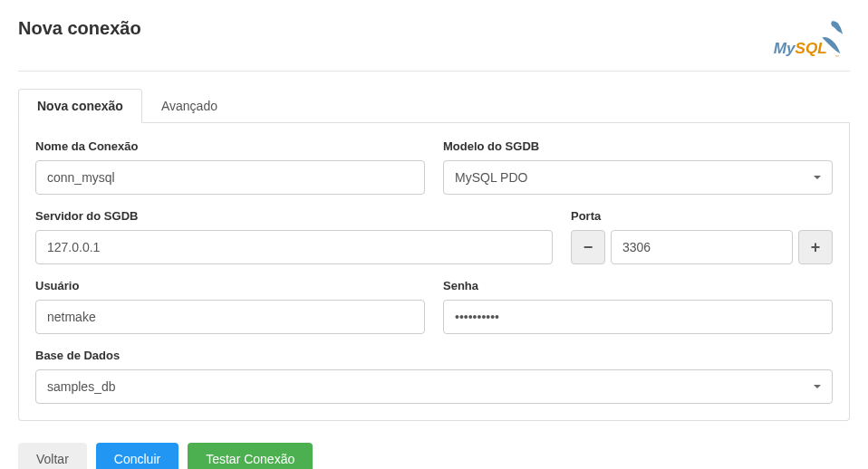 The width and height of the screenshot is (868, 469). What do you see at coordinates (294, 247) in the screenshot?
I see `sgdb-server-input` at bounding box center [294, 247].